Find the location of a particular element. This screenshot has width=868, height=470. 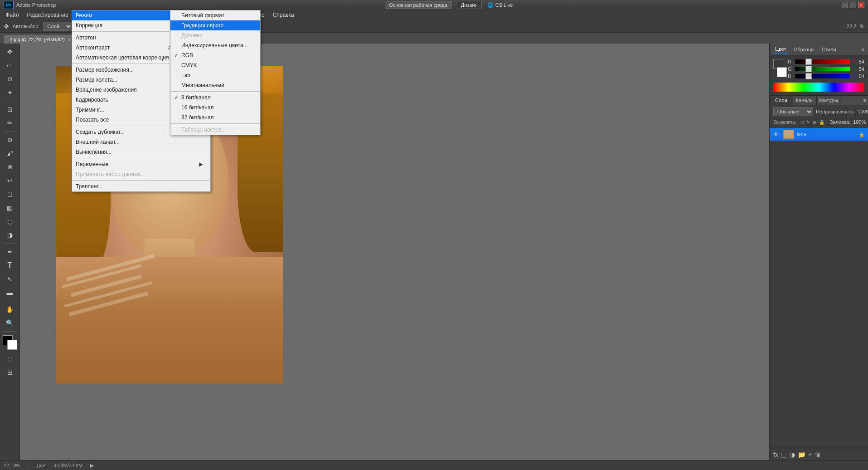

clone-tool: ⊗ is located at coordinates (10, 167).